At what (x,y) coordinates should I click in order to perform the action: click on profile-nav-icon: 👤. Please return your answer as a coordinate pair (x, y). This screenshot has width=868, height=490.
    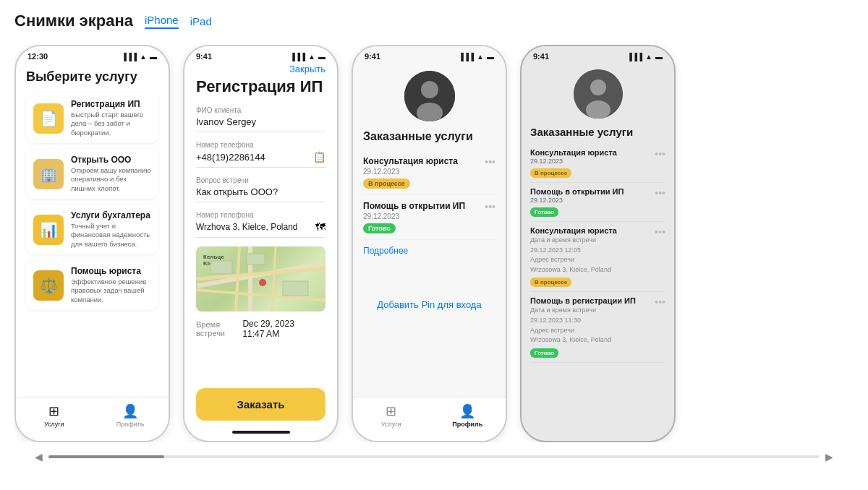
    Looking at the image, I should click on (130, 411).